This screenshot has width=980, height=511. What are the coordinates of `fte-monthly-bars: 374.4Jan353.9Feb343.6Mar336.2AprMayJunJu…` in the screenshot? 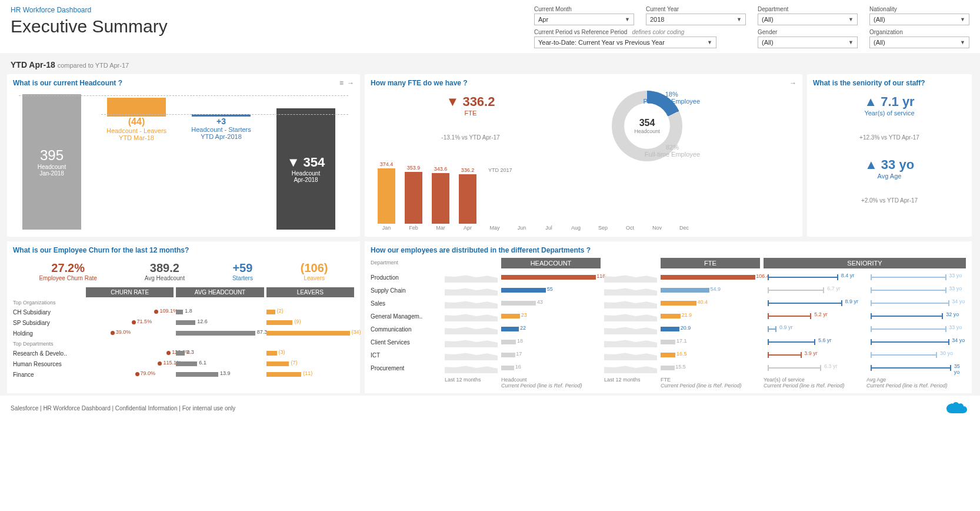 It's located at (535, 198).